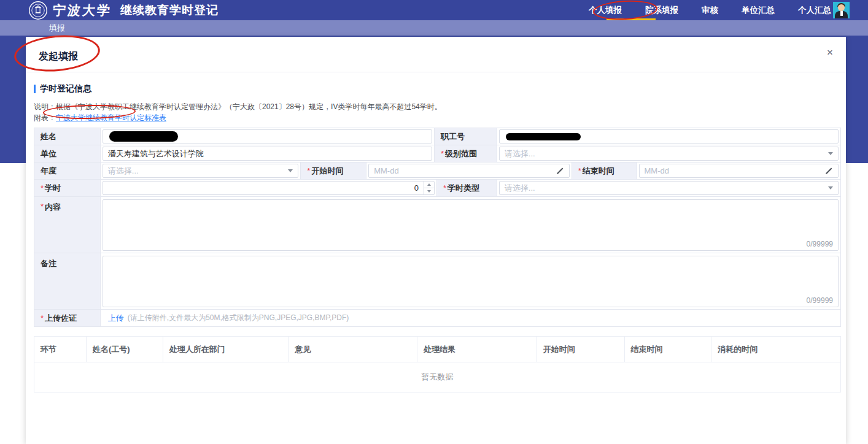 This screenshot has height=444, width=868. Describe the element at coordinates (830, 53) in the screenshot. I see `close-icon: ×` at that location.